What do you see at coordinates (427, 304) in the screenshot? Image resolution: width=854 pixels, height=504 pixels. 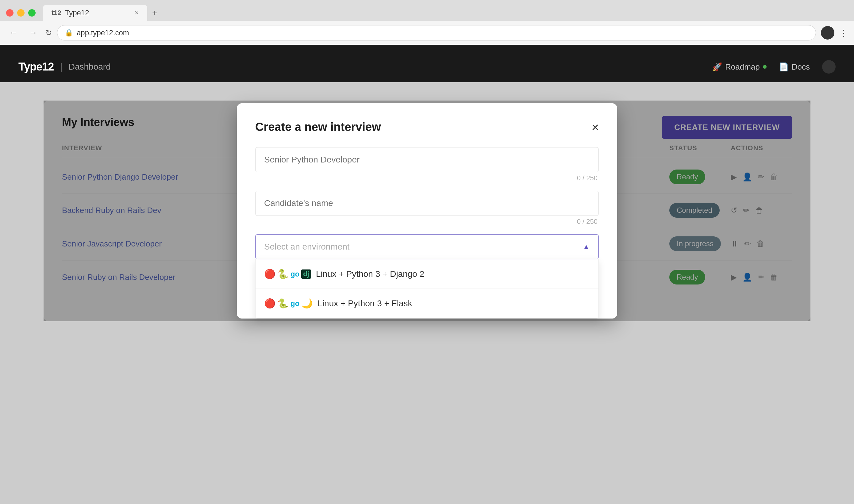 I see `environment-option-flask: 🔴 🐍 go 🌙 Linux + Python 3 + Flask` at bounding box center [427, 304].